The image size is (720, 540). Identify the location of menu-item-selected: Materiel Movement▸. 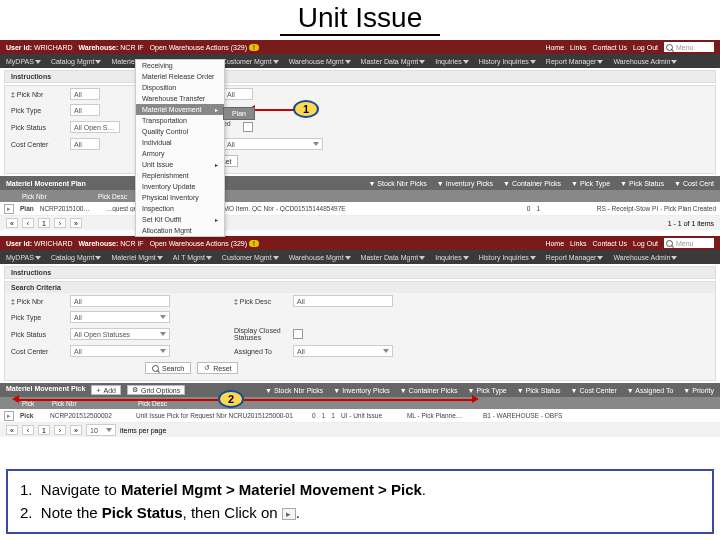
(180, 110).